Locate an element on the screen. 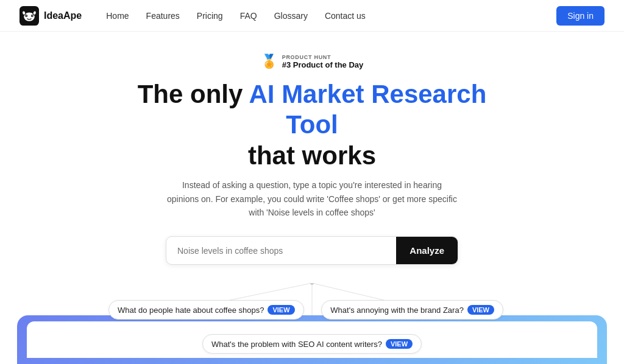 The height and width of the screenshot is (364, 624). hero-heading-end: that works is located at coordinates (312, 156).